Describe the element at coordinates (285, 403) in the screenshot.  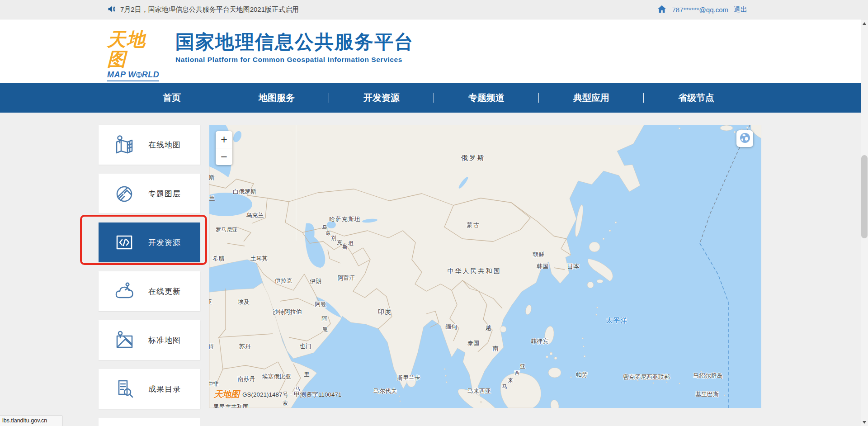
I see `map-label: 索` at that location.